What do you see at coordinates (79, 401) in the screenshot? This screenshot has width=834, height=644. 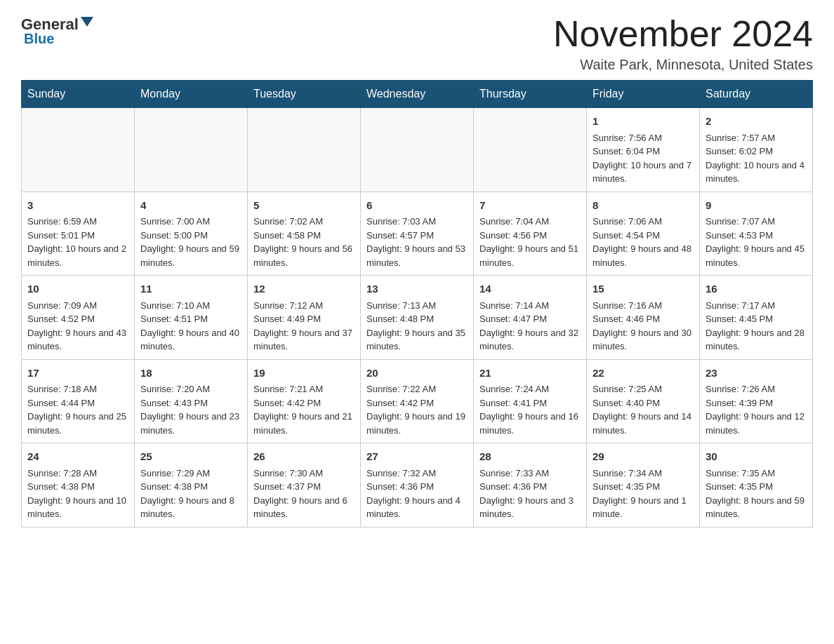 I see `calendar-cell: 17Sunrise: 7:18 AM Sunset: 4:44 PM Dayli…` at bounding box center [79, 401].